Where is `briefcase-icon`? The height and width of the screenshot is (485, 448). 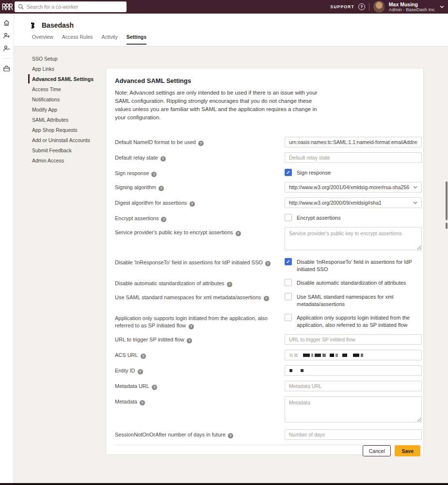
briefcase-icon is located at coordinates (7, 69).